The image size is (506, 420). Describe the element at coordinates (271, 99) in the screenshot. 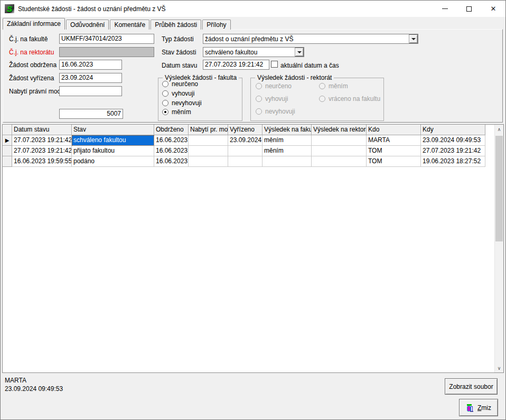

I see `radio-rektorat-vyhovuji: vyhovuji` at that location.